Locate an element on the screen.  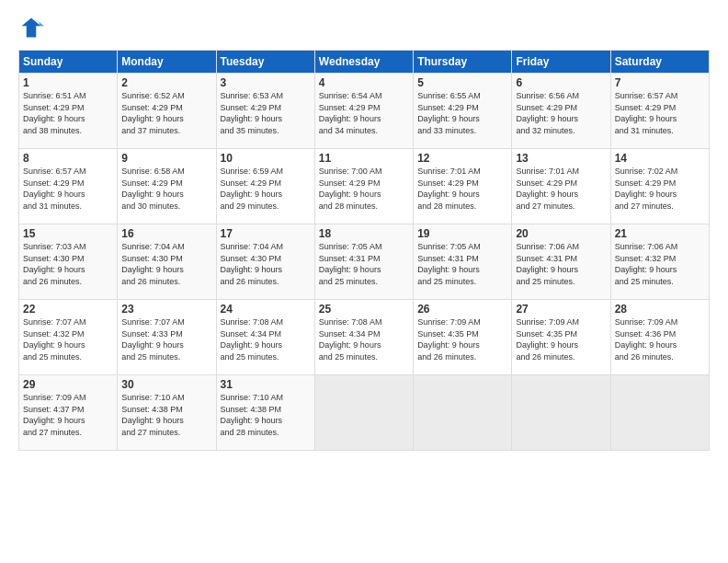
calendar-cell: 4Sunrise: 6:54 AM Sunset: 4:29 PM Daylig… is located at coordinates (364, 111).